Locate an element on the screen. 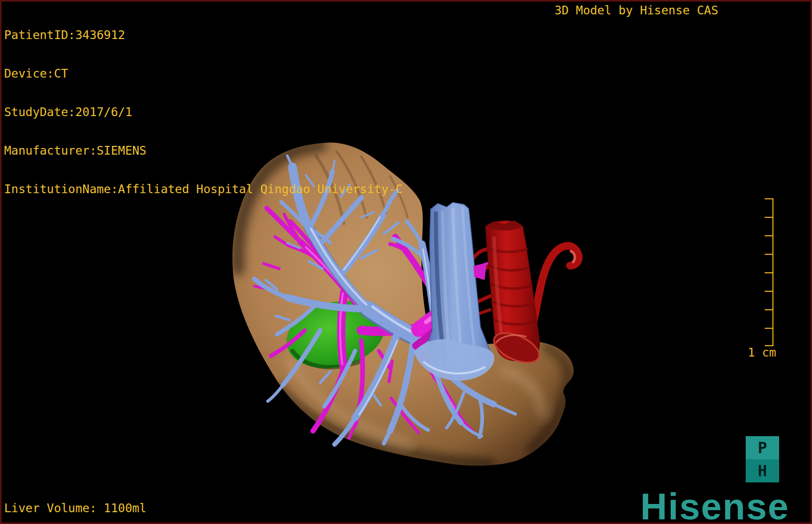 The height and width of the screenshot is (524, 812). patient-id-line: PatientID:3436912 is located at coordinates (204, 35).